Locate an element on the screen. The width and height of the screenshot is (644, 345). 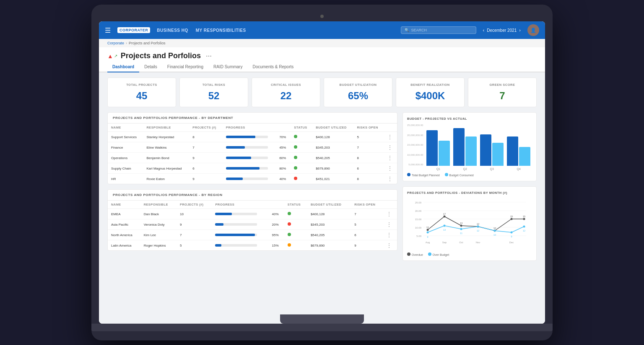
cell-responsible: Roger Hopkins is located at coordinates (158, 245).